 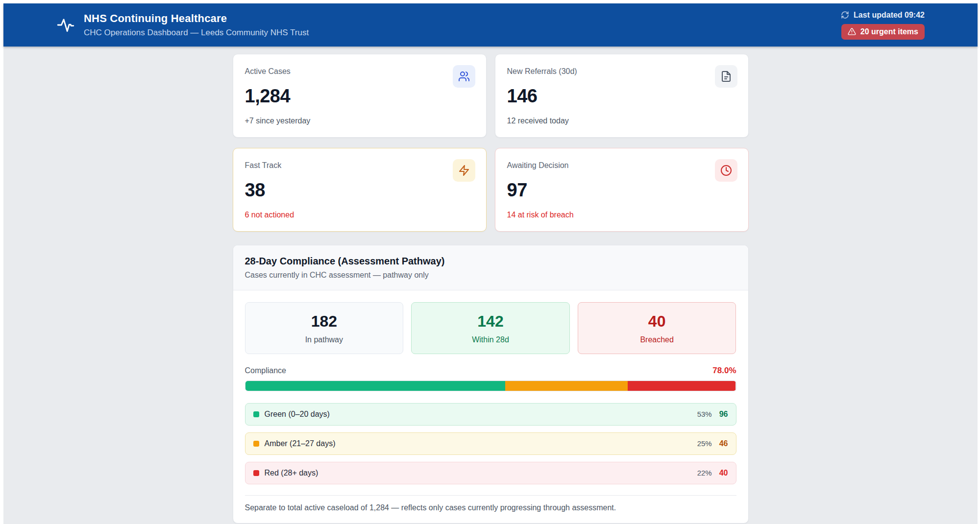 I want to click on legend-percent: 22%, so click(x=705, y=473).